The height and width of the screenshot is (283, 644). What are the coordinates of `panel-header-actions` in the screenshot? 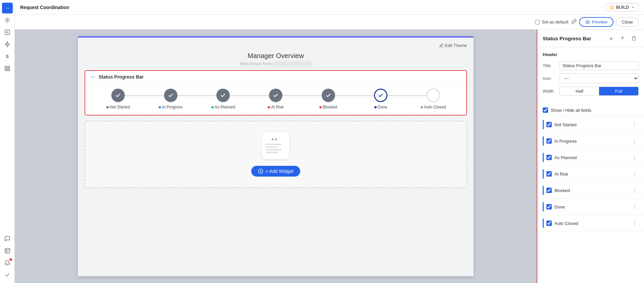 It's located at (623, 38).